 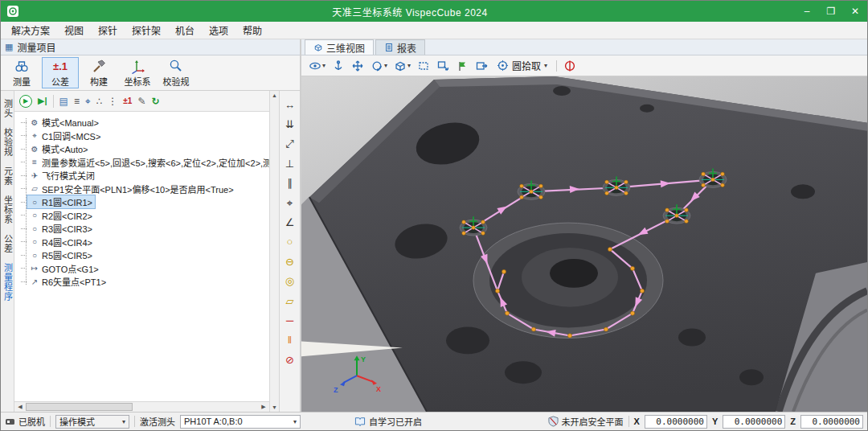 What do you see at coordinates (339, 47) in the screenshot?
I see `tab-3d-view: 三维视图` at bounding box center [339, 47].